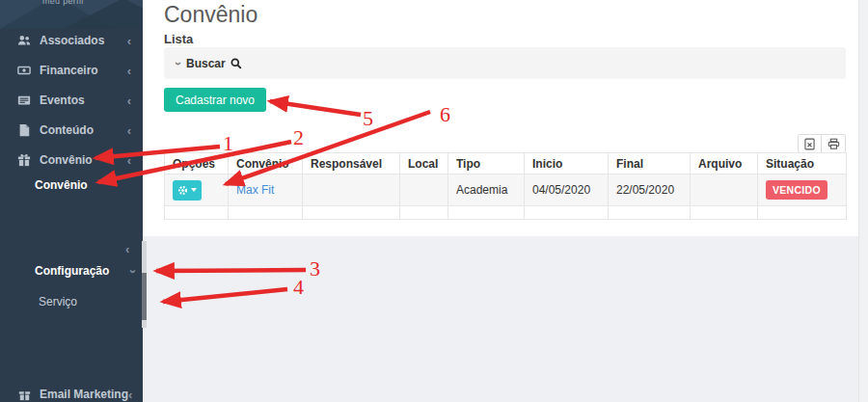 This screenshot has width=868, height=402. Describe the element at coordinates (210, 15) in the screenshot. I see `page-title: Convênio` at that location.